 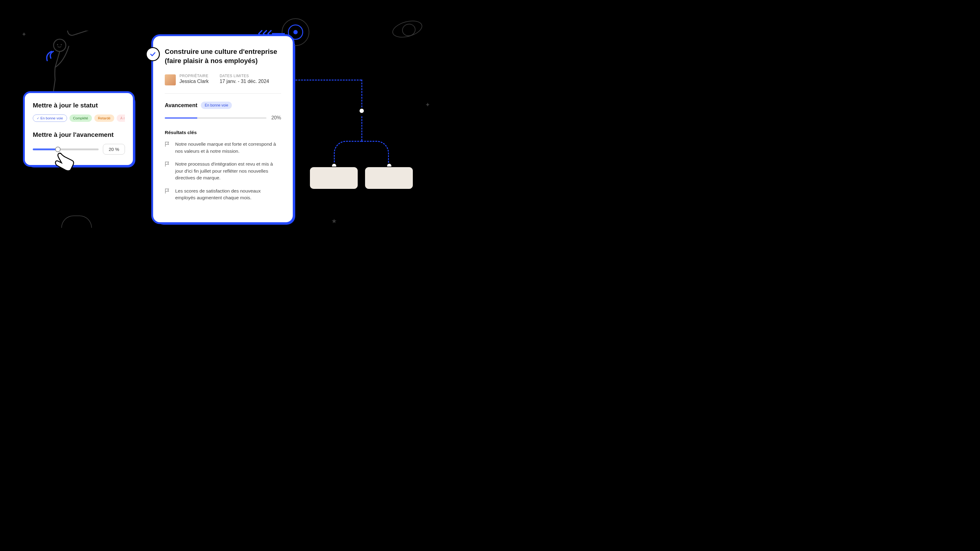 What do you see at coordinates (223, 171) in the screenshot?
I see `key-result-item: Notre processus d'intégration est revu e…` at bounding box center [223, 171].